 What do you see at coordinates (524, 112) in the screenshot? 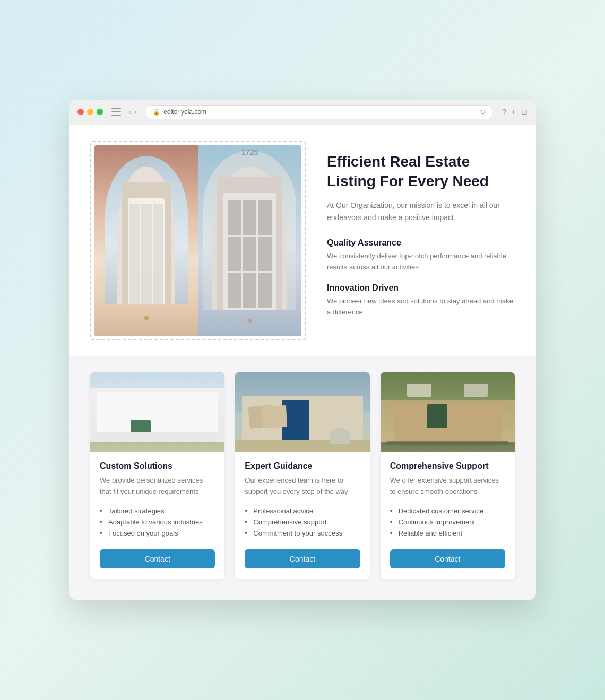
I see `share-icon: ⊡` at bounding box center [524, 112].